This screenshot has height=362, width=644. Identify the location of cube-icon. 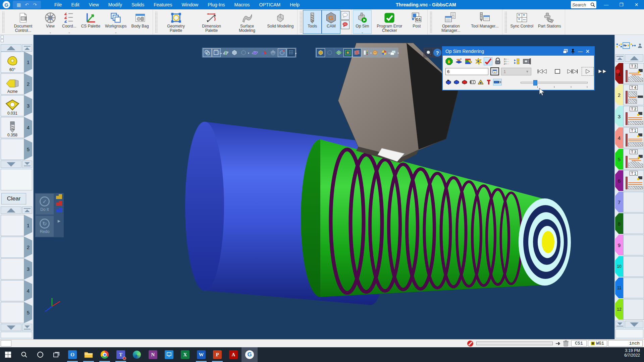
(234, 53).